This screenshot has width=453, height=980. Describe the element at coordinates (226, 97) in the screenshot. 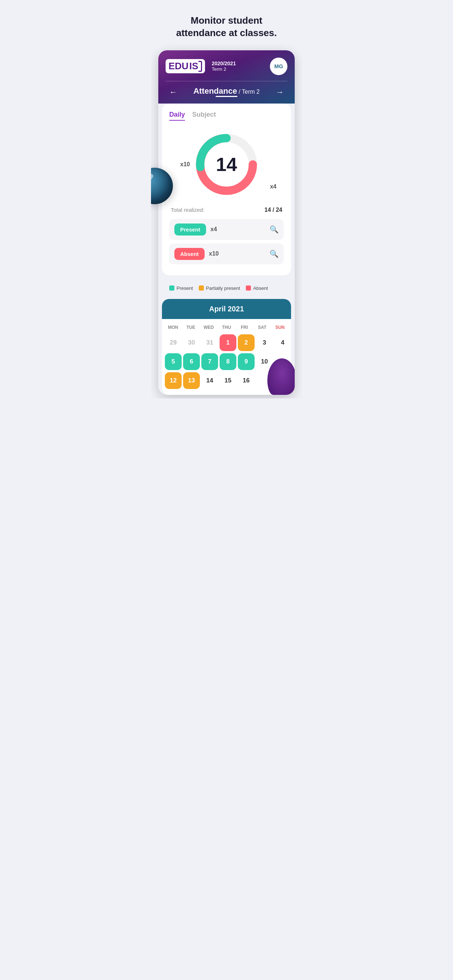

I see `nav-underline` at that location.